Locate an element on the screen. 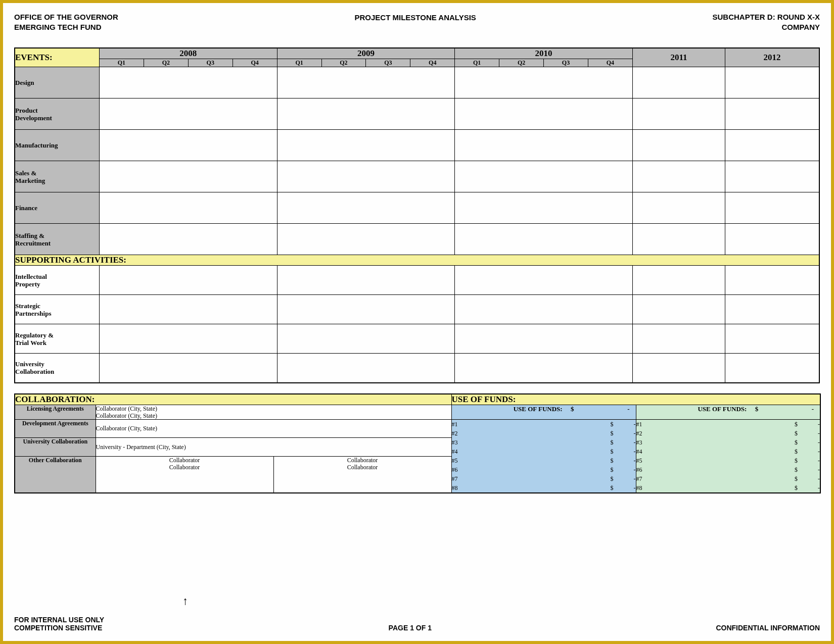  header-center: PROJECT MILESTONE ANALYSIS is located at coordinates (415, 17).